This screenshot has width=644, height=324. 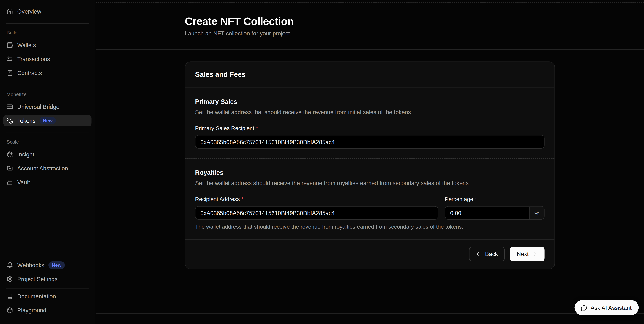 What do you see at coordinates (10, 45) in the screenshot?
I see `wallet-icon` at bounding box center [10, 45].